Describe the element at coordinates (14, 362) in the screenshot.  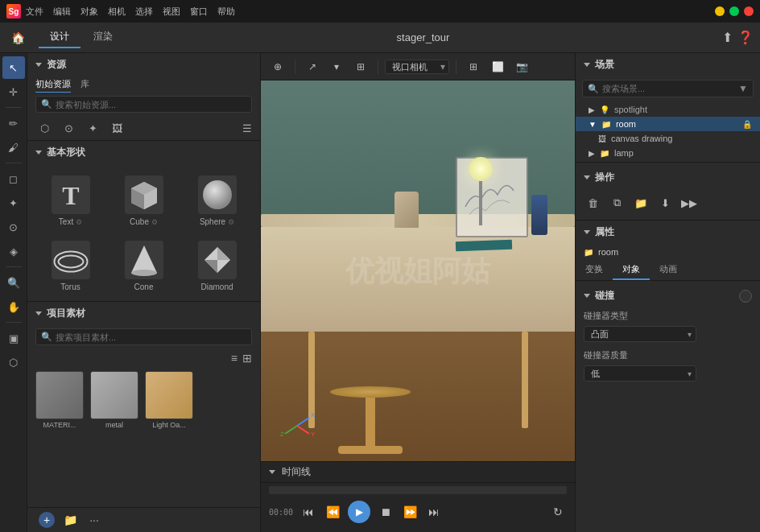
I see `export-tool-btn: ⬡` at that location.